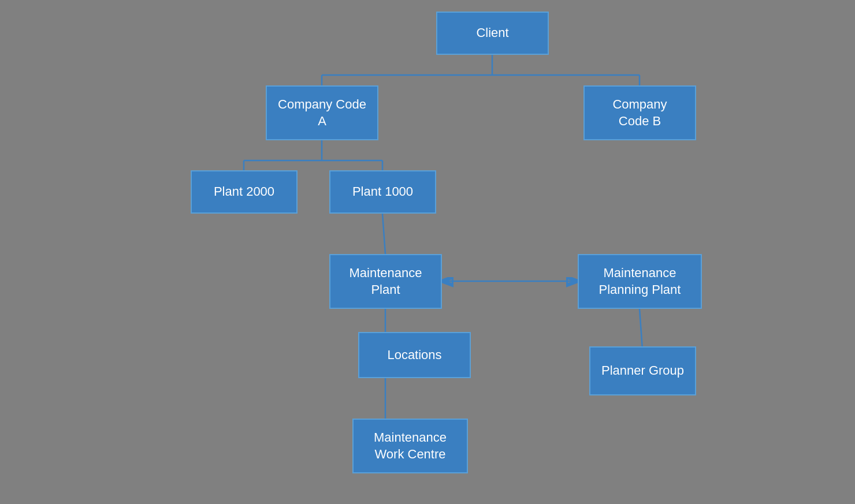  I want to click on plant-2000-box: Plant 2000, so click(244, 192).